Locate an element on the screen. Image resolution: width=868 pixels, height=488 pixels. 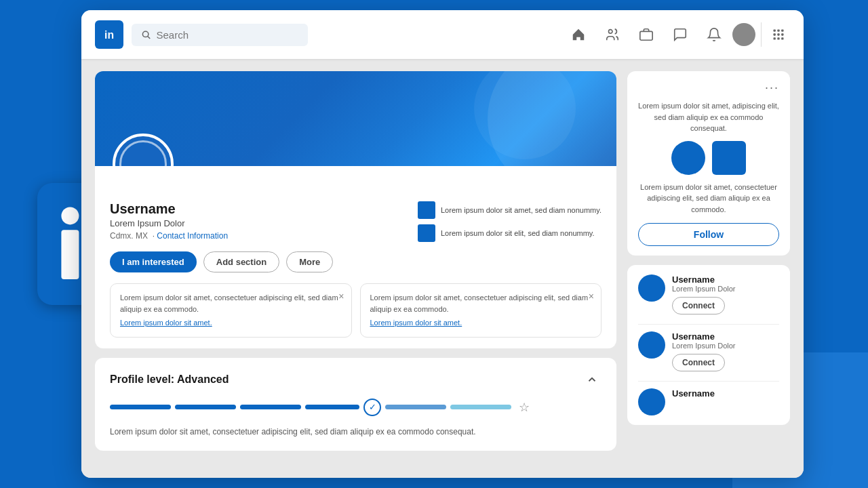
profile-avatar is located at coordinates (143, 153).